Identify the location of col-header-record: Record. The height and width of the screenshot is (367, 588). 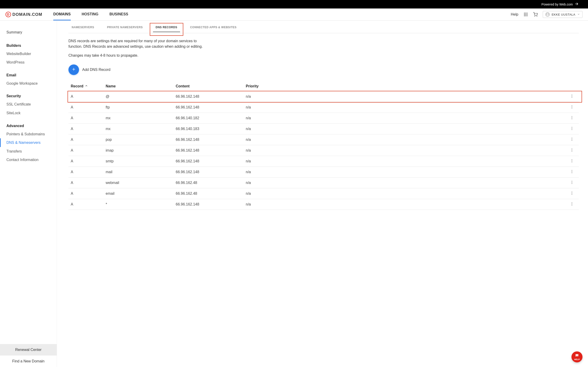
(88, 86).